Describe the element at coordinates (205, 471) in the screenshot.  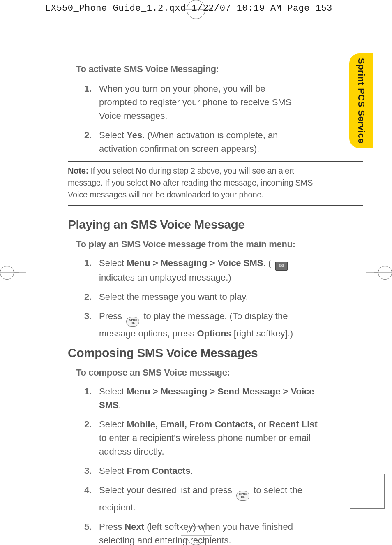
I see `list-item: 3. Select From Contacts.` at that location.